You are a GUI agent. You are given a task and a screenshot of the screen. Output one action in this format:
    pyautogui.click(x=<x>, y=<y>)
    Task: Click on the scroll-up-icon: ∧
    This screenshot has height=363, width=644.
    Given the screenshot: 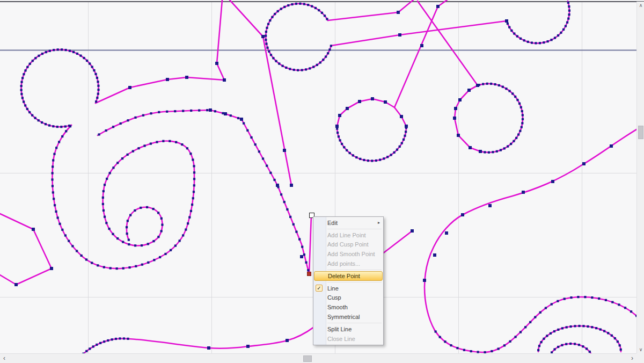 What is the action you would take?
    pyautogui.click(x=641, y=5)
    